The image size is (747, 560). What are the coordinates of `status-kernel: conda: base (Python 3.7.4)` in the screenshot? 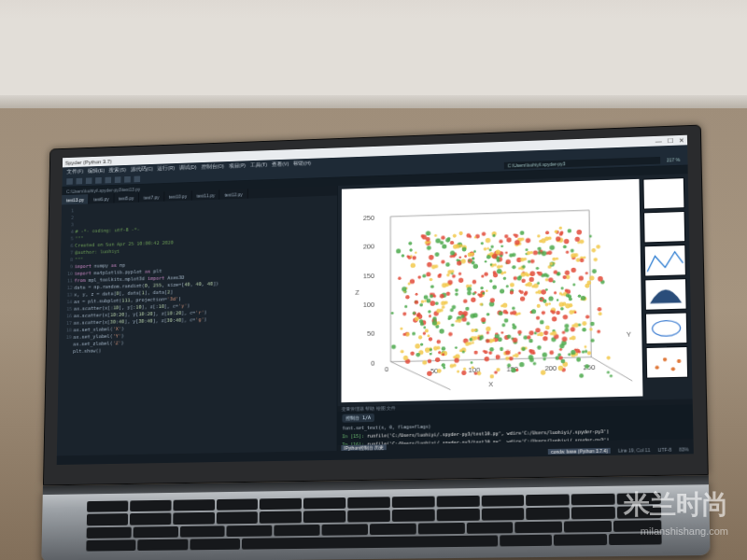 It's located at (579, 452).